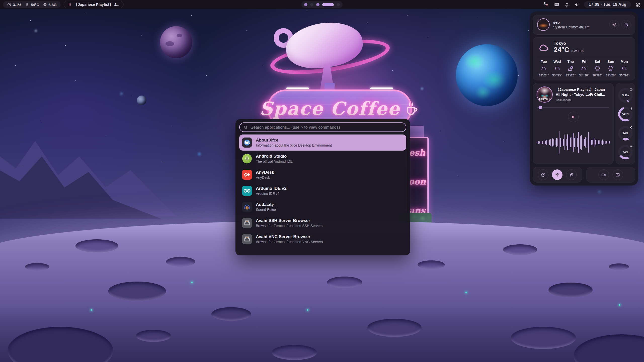 The image size is (644, 362). Describe the element at coordinates (592, 5) in the screenshot. I see `top-bar-right: UC 17:09 - Tue, 19 Aug` at that location.